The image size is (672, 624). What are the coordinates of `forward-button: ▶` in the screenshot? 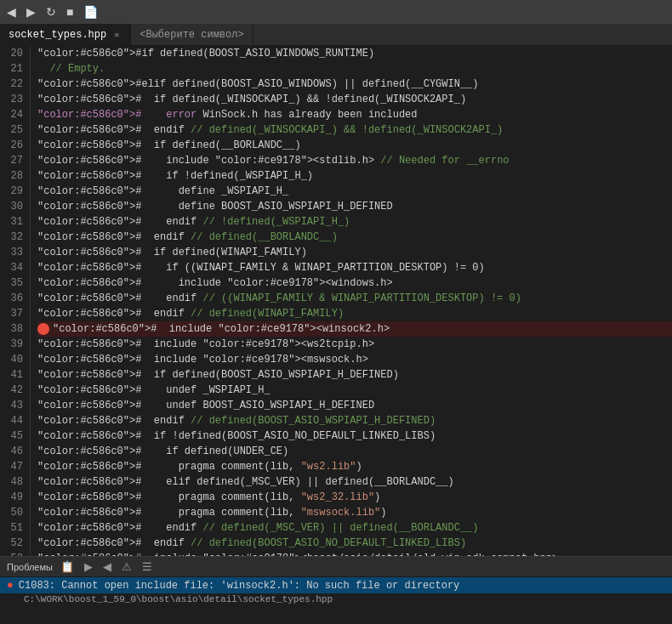 It's located at (31, 12).